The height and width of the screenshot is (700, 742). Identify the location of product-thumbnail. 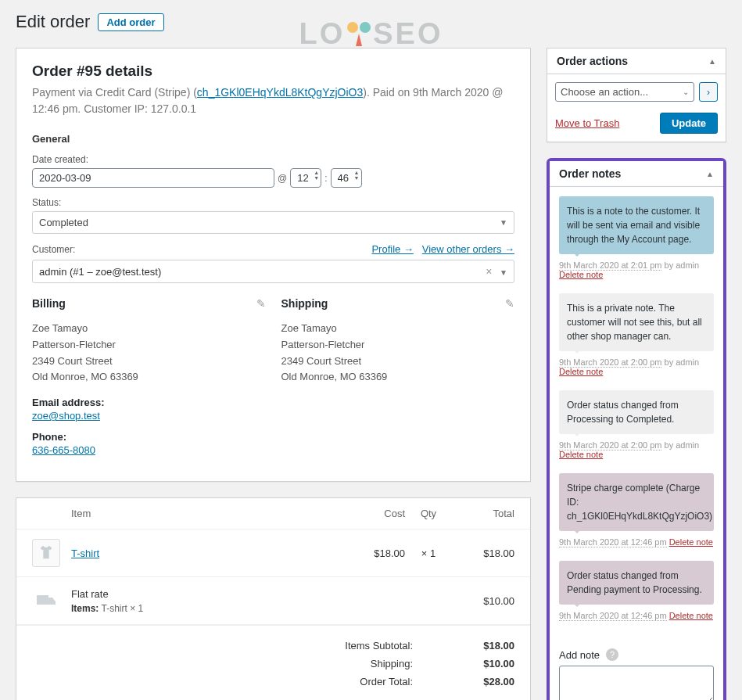
(46, 553).